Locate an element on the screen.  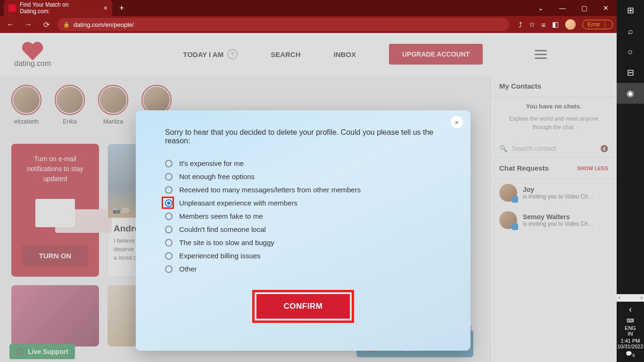
delete-reason-option: Experienced billing issues is located at coordinates (303, 255).